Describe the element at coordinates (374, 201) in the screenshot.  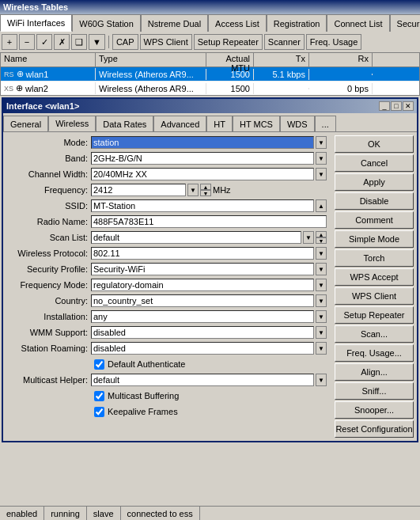
I see `disable-button: Disable` at that location.